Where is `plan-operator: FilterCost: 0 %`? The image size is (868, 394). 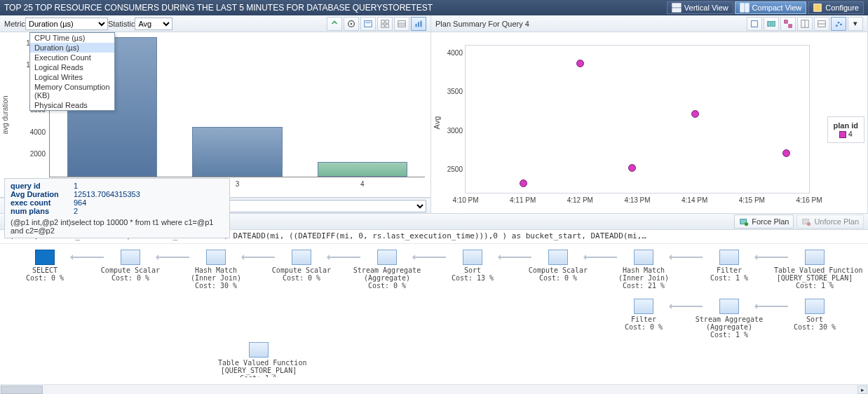
plan-operator: FilterCost: 0 % is located at coordinates (644, 315).